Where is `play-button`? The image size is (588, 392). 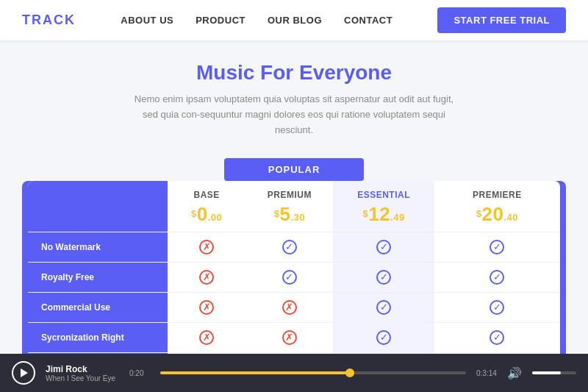
play-button is located at coordinates (24, 373).